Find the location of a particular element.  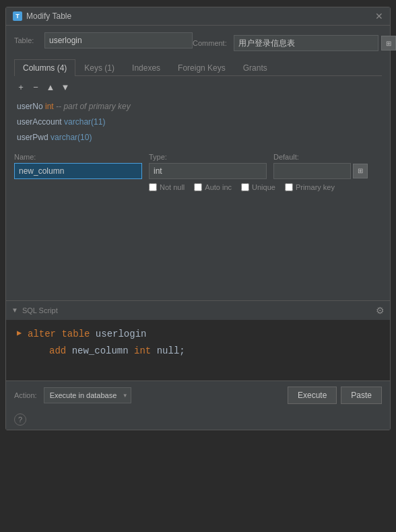

sql-header: ▼ SQL Script ⚙ is located at coordinates (198, 310).